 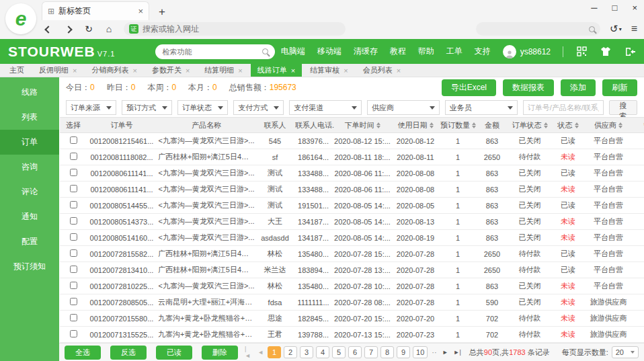 What do you see at coordinates (48, 29) in the screenshot?
I see `back-button` at bounding box center [48, 29].